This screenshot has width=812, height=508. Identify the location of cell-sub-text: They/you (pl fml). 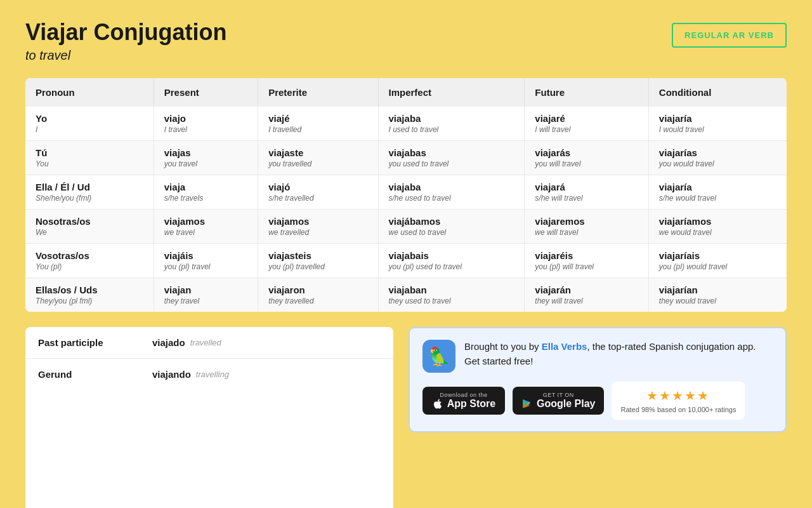
(89, 301).